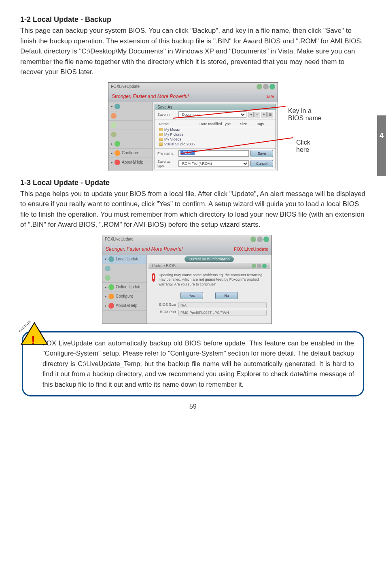  I want to click on titlebar-buttons, so click(260, 239).